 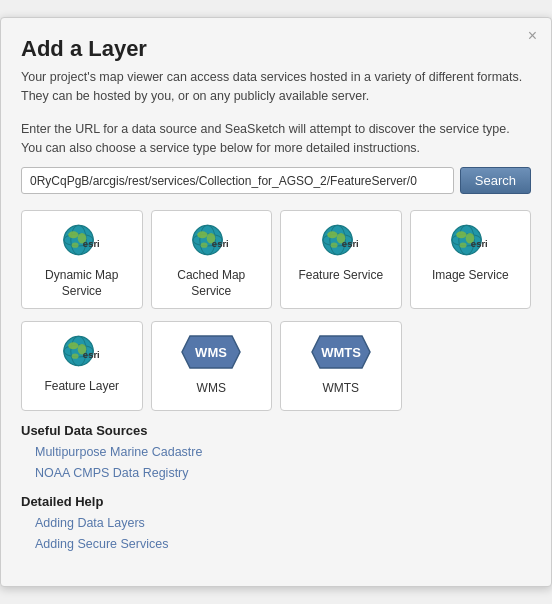 I want to click on service-grid-row1: esri Dynamic Map Service esri Cached Map…, so click(x=276, y=259).